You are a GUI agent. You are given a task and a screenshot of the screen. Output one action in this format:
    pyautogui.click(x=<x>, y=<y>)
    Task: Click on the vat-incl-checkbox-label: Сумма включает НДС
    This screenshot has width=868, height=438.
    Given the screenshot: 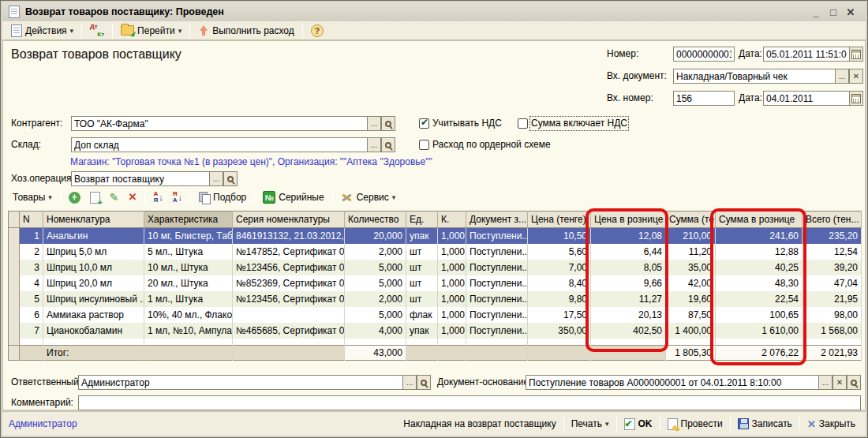 What is the action you would take?
    pyautogui.click(x=579, y=123)
    